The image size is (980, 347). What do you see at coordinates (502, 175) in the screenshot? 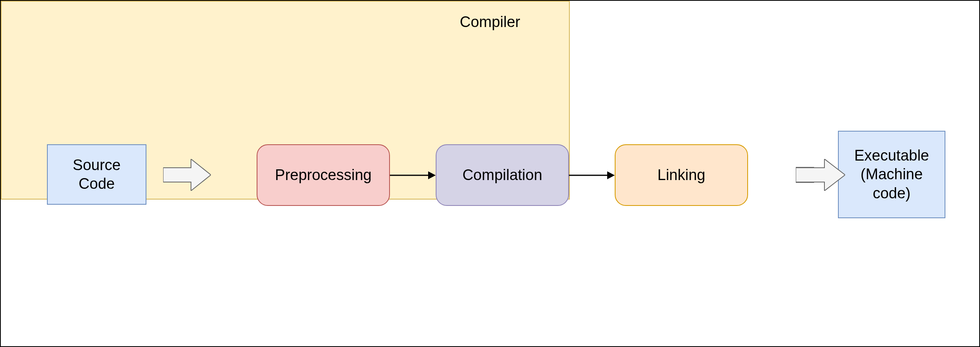
I see `compilation-stage-box: Compilation` at bounding box center [502, 175].